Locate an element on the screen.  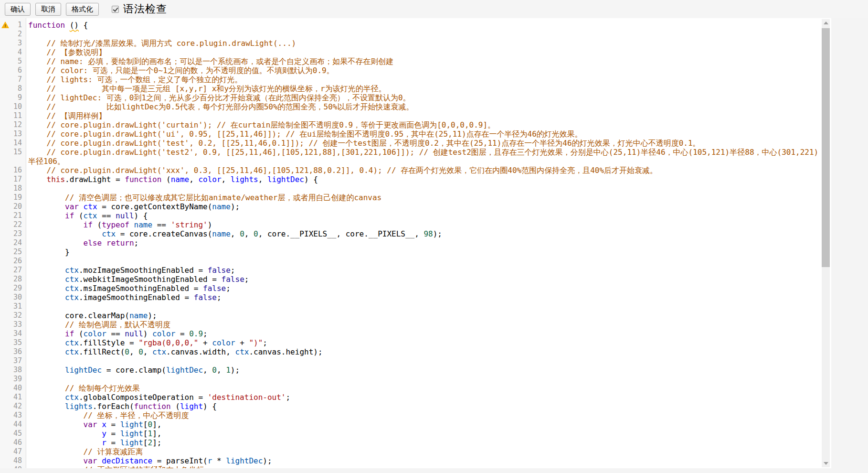
code-text: // name: 必填，要绘制到的画布名；可以是一个系统画布，或者是个自定义画布… is located at coordinates (423, 61).